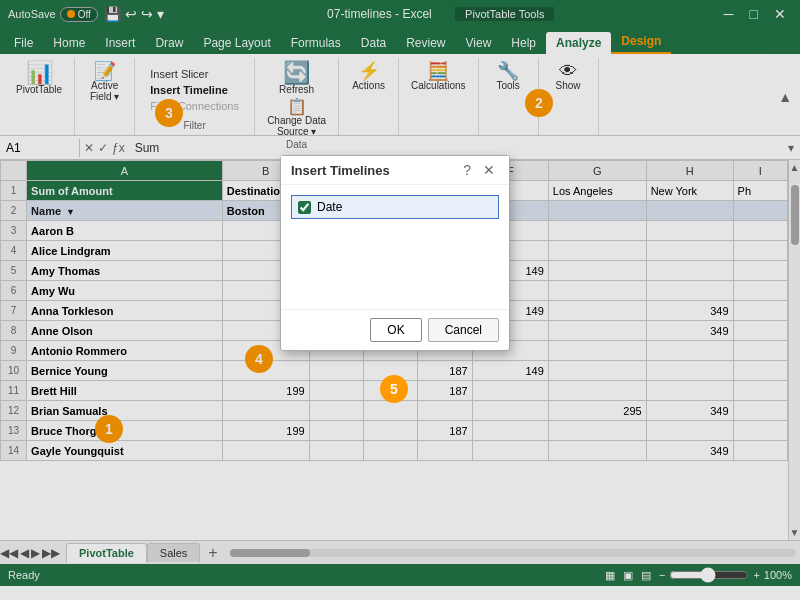  What do you see at coordinates (395, 170) in the screenshot?
I see `modal-header: Insert Timelines ? ✕` at bounding box center [395, 170].